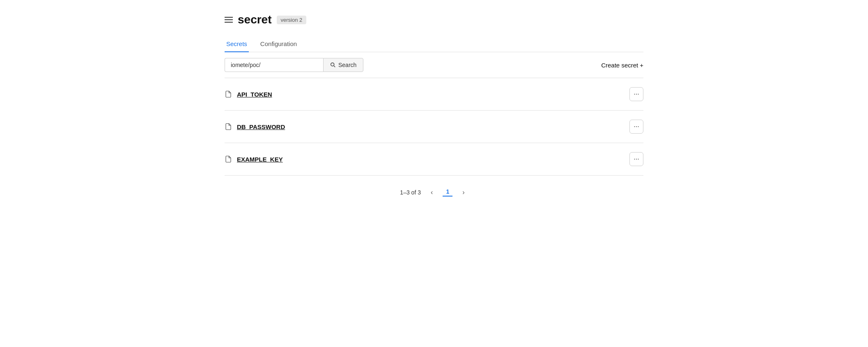 This screenshot has height=347, width=868. I want to click on pagination-current-page: 1, so click(448, 192).